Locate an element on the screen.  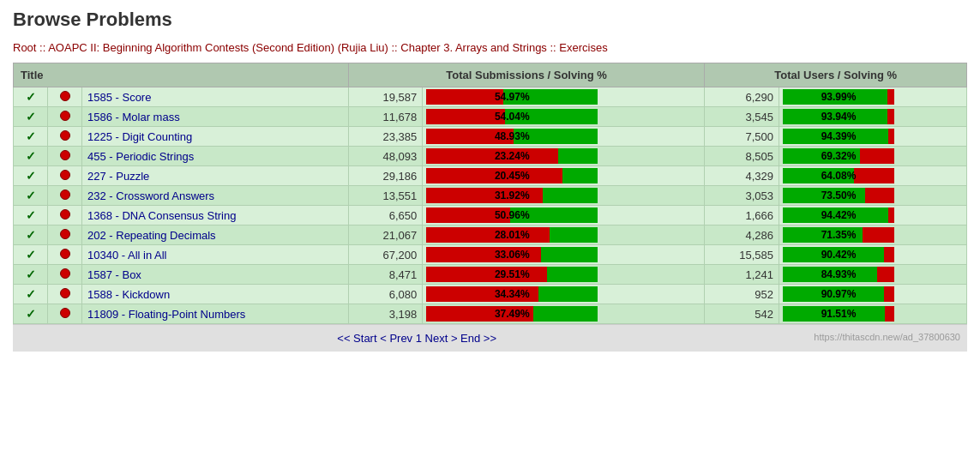
user-bar-label: 71.35% is located at coordinates (839, 235).